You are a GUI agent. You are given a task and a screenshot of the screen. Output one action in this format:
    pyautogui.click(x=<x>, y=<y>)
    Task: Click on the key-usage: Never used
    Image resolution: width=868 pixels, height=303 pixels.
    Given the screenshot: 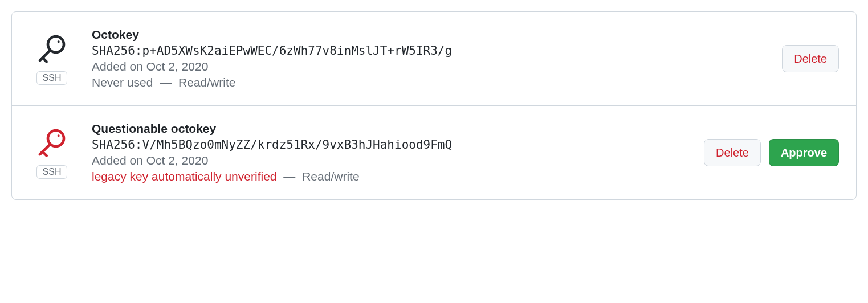 What is the action you would take?
    pyautogui.click(x=122, y=82)
    